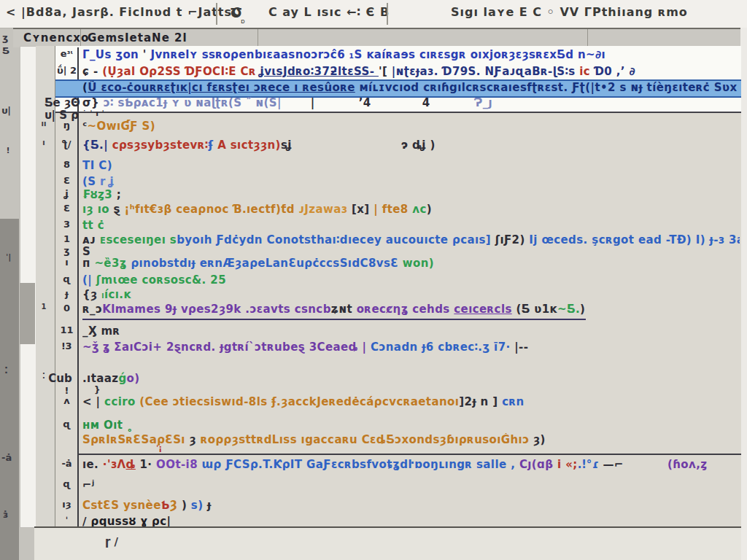 The image size is (747, 560). Describe the element at coordinates (193, 103) in the screenshot. I see `code-token: ɔ∶ sƄρᴀc1ɟ ʏ ʋ ɴaɭʈʀ(S ˝ ɴ(S|` at that location.